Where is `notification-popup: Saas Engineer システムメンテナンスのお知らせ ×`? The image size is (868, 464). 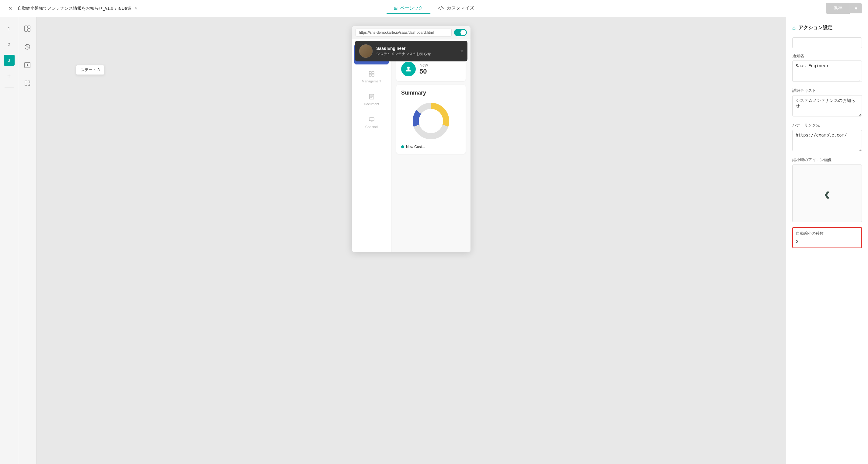 notification-popup: Saas Engineer システムメンテナンスのお知らせ × is located at coordinates (411, 51).